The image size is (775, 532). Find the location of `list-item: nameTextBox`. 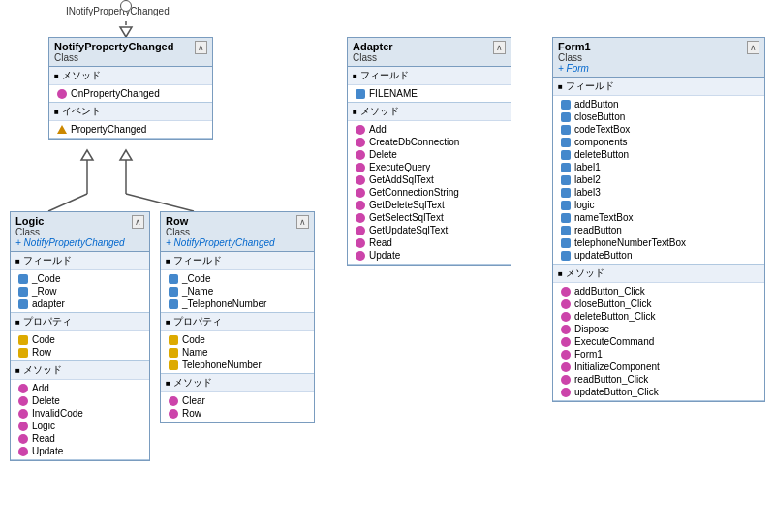

list-item: nameTextBox is located at coordinates (659, 217).